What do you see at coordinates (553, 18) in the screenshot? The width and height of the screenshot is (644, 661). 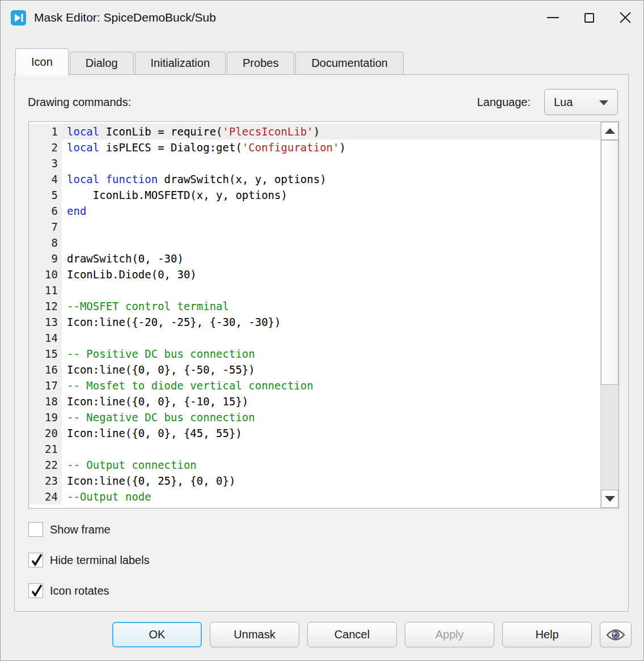 I see `minimize-button` at bounding box center [553, 18].